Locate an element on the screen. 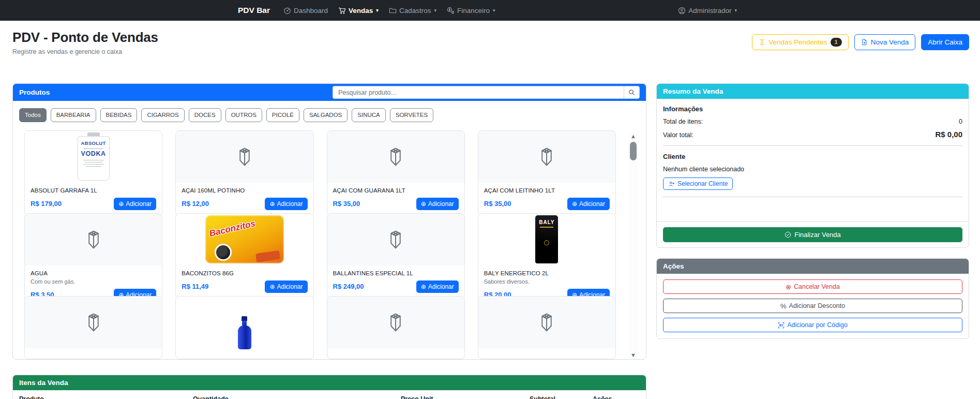 This screenshot has width=980, height=399. pending-sales-button: Vendas Pendentes 1 is located at coordinates (800, 42).